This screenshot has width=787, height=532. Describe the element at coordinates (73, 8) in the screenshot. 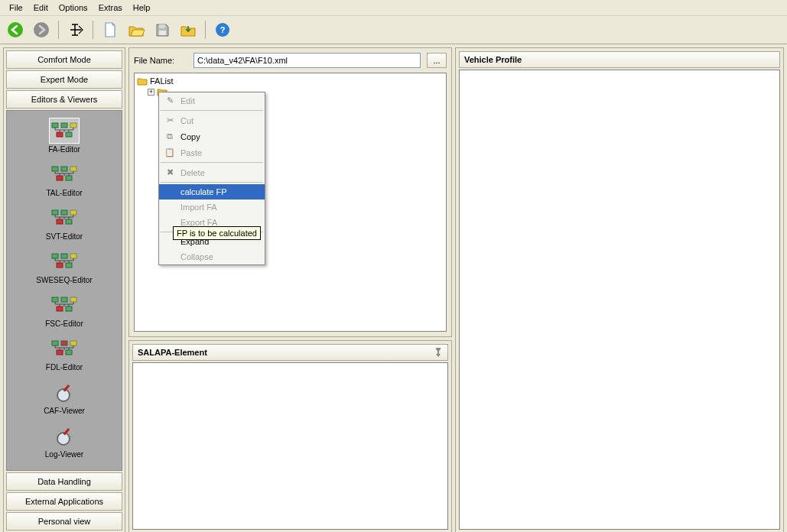

I see `menu-options: Options` at that location.